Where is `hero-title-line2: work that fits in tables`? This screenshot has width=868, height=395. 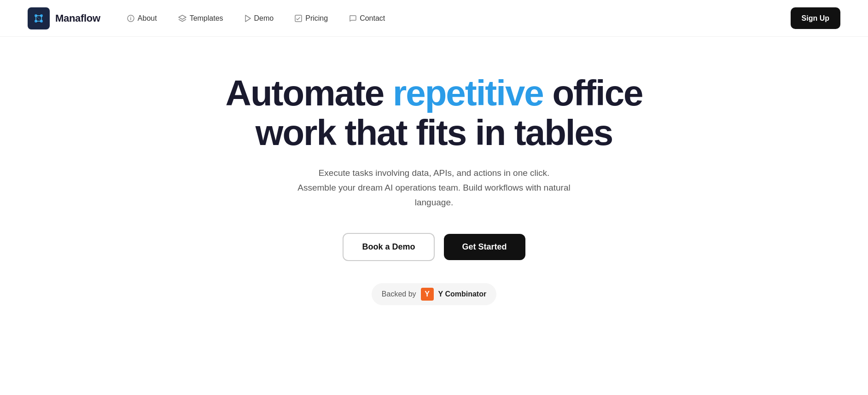
hero-title-line2: work that fits in tables is located at coordinates (434, 133).